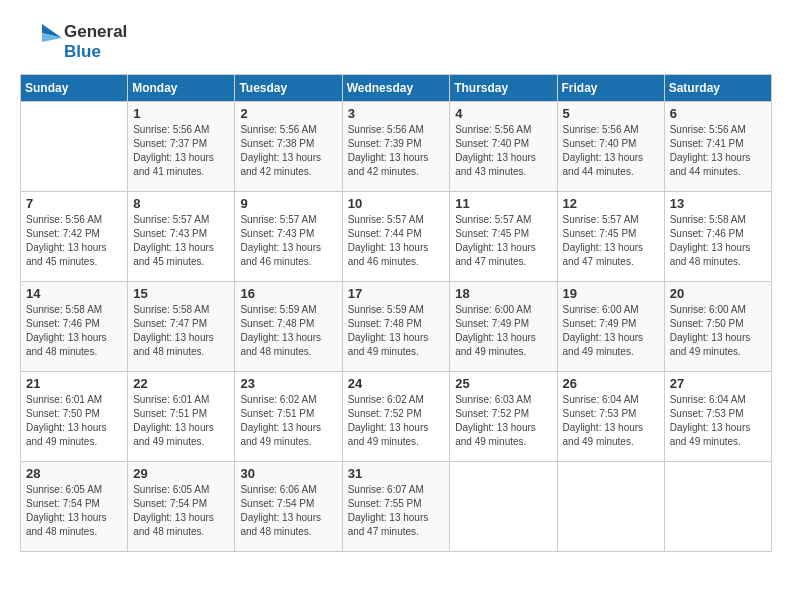  I want to click on day-number: 17, so click(396, 294).